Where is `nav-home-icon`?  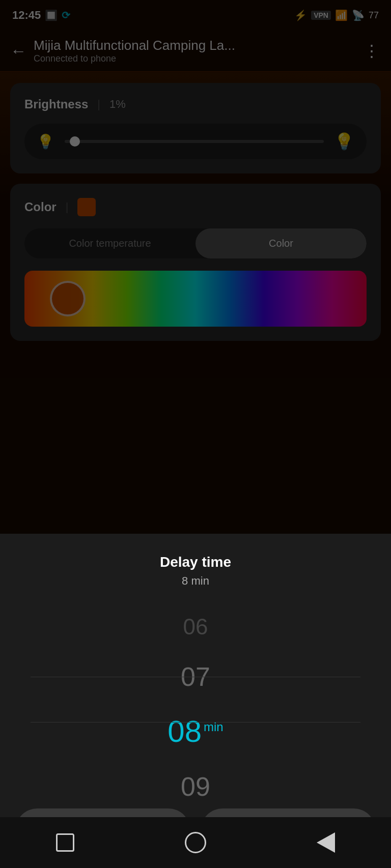
nav-home-icon is located at coordinates (196, 843).